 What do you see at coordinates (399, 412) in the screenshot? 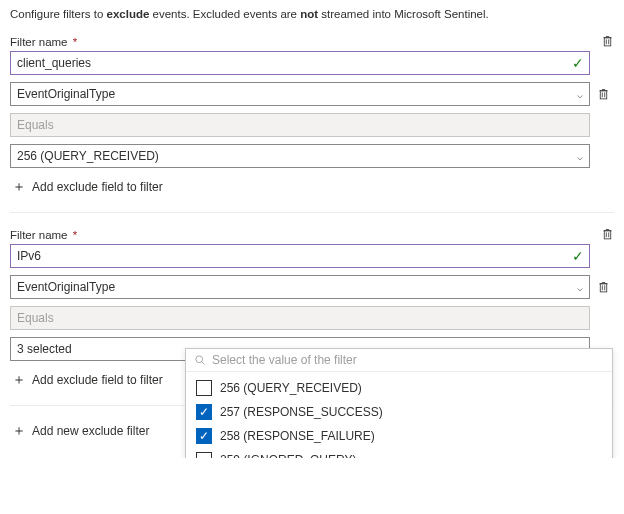
I see `dropdown-option: 257 (RESPONSE_SUCCESS)` at bounding box center [399, 412].